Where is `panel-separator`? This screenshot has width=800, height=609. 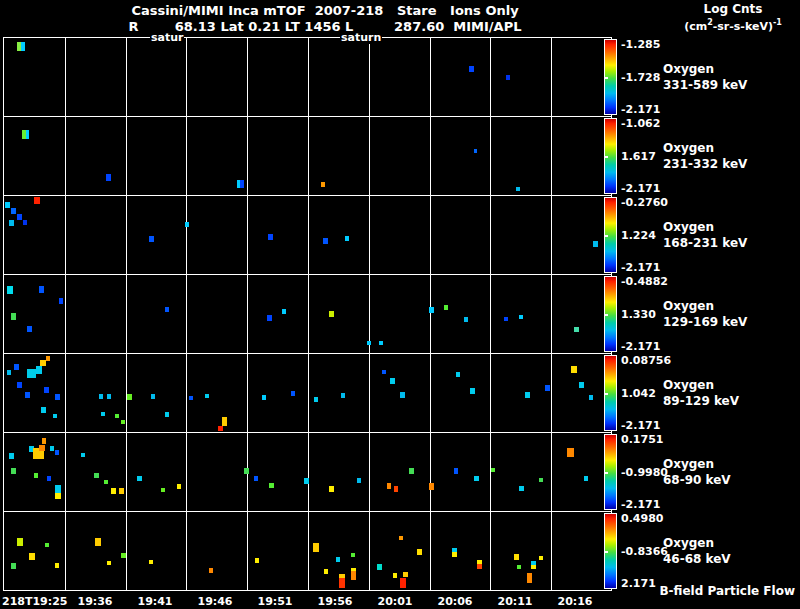 panel-separator is located at coordinates (308, 196).